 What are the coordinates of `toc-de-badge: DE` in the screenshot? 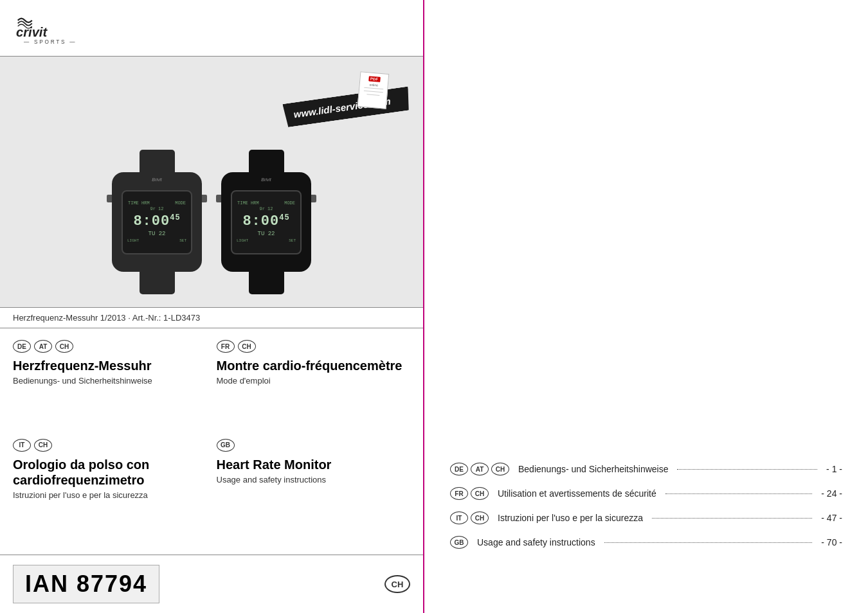 It's located at (459, 469).